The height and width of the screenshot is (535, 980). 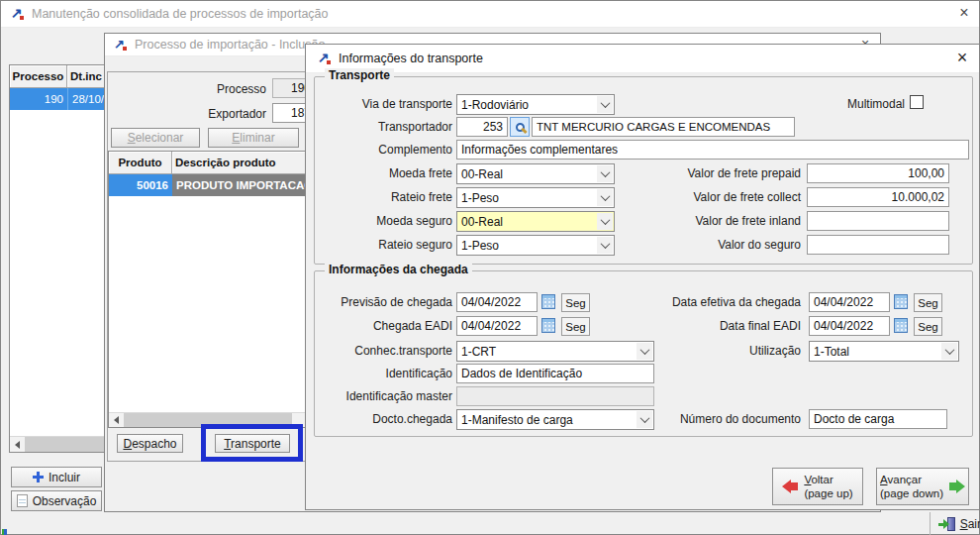 What do you see at coordinates (878, 197) in the screenshot?
I see `valor-collect-field: 10.000,02` at bounding box center [878, 197].